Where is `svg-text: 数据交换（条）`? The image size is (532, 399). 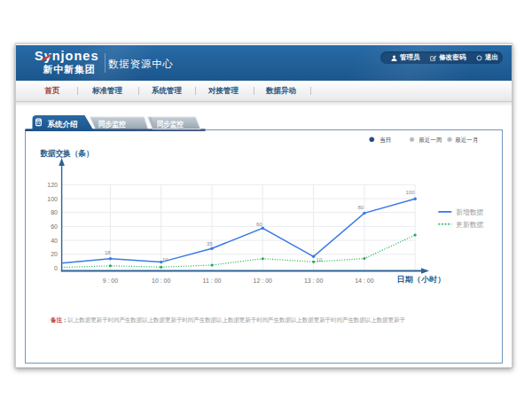
svg-text: 数据交换（条） is located at coordinates (67, 153).